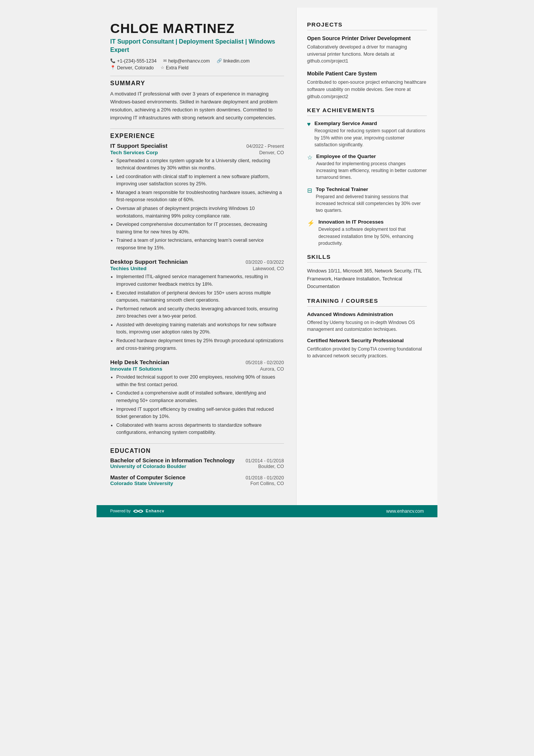  Describe the element at coordinates (200, 313) in the screenshot. I see `bullet: Performed network and security checks le…` at that location.